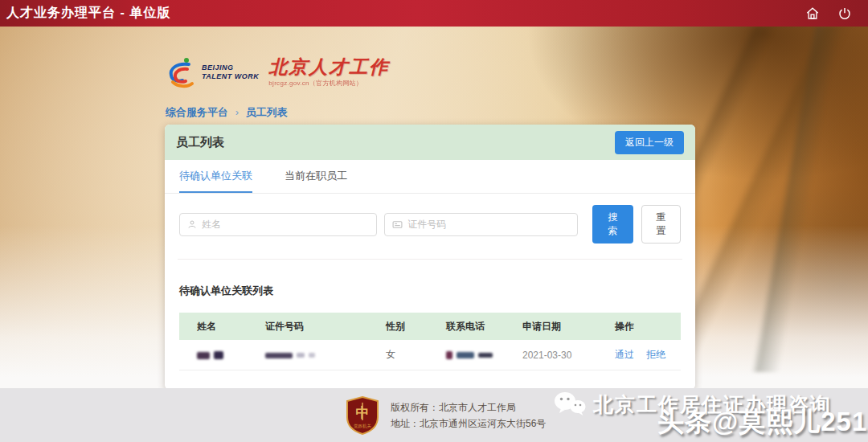 This screenshot has width=868, height=442. Describe the element at coordinates (413, 326) in the screenshot. I see `column-header-gender: 性别` at that location.